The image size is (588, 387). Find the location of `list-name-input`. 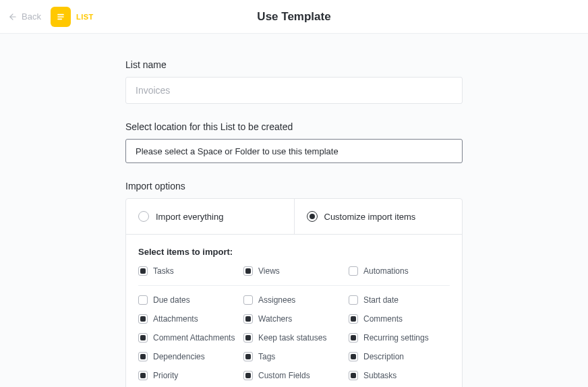

list-name-input is located at coordinates (294, 90).